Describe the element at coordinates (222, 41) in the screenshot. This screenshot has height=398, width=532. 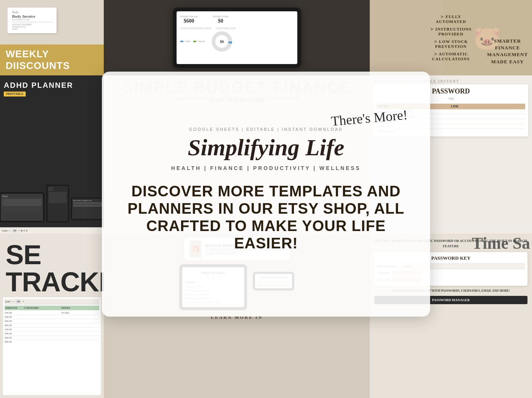
I see `svg-text: $0` at that location.